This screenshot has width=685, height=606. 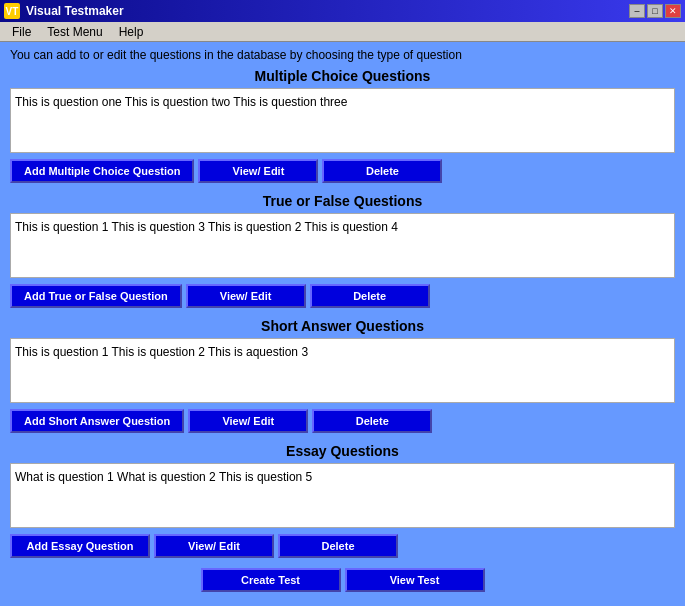 What do you see at coordinates (75, 11) in the screenshot?
I see `app-title: Visual Testmaker` at bounding box center [75, 11].